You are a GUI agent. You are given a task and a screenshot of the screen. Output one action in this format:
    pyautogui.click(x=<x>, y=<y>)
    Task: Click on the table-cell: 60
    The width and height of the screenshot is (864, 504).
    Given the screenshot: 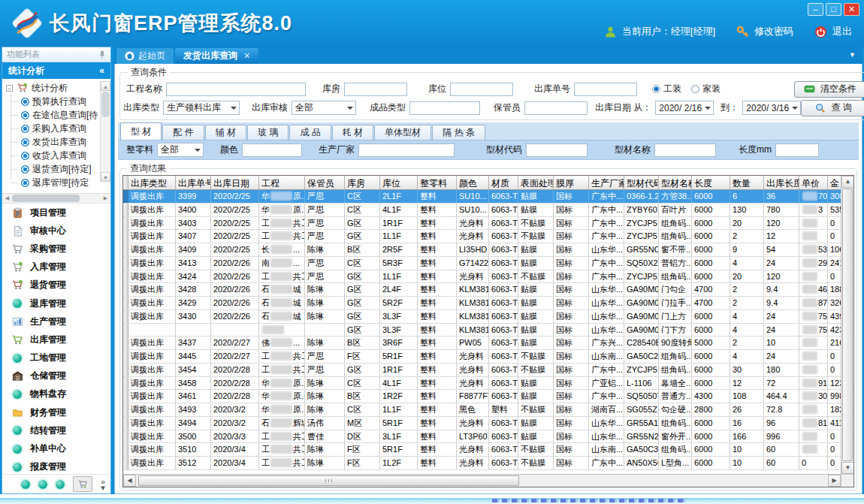 What is the action you would take?
    pyautogui.click(x=781, y=449)
    